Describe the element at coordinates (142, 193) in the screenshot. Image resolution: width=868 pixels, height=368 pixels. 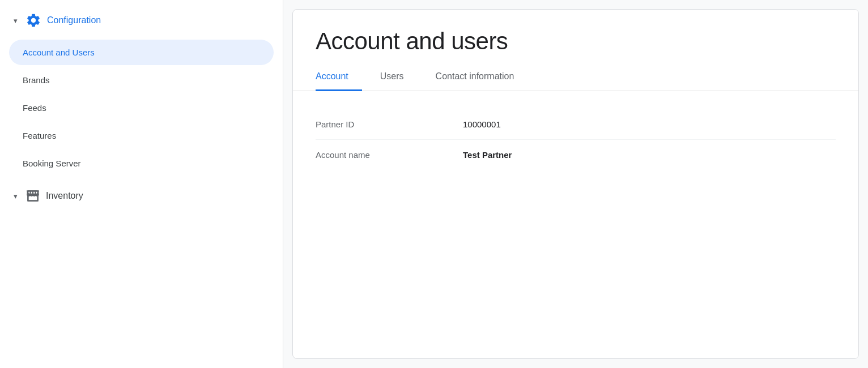
I see `inventory-section-header: ▾ Inventory` at that location.